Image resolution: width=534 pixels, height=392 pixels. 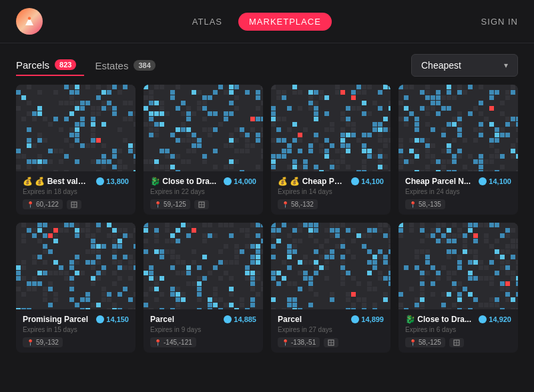 I want to click on card-item: Promising Parcel14,150Expires in 15 days…, so click(x=76, y=288).